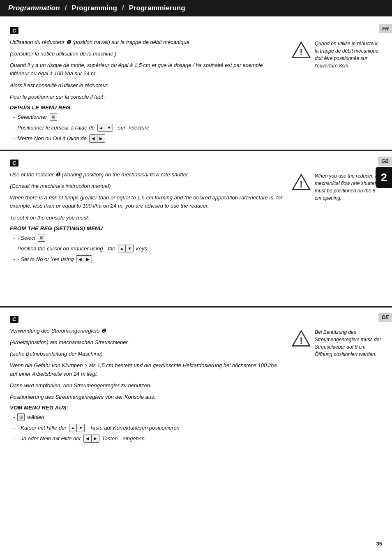  What do you see at coordinates (147, 229) in the screenshot?
I see `en-menu-heading: From the REG (Settings) menu` at bounding box center [147, 229].